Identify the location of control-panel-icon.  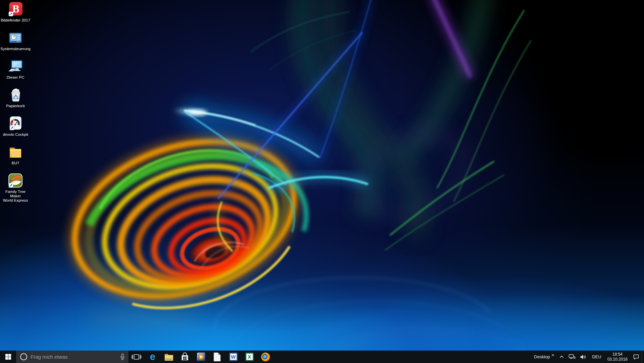
(15, 38).